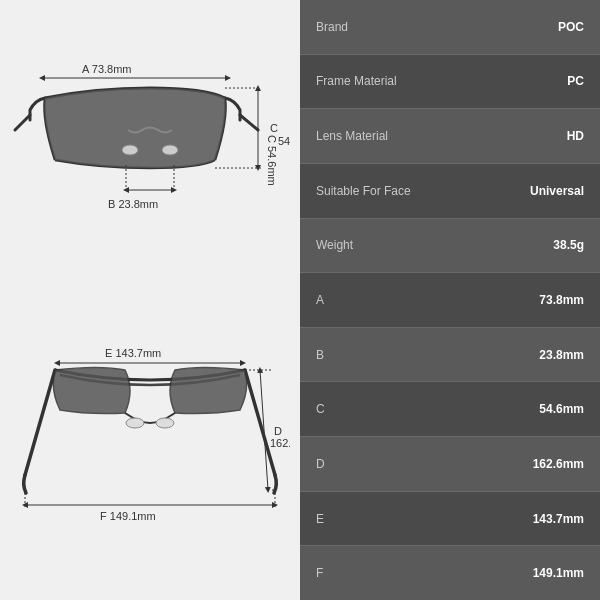 Image resolution: width=600 pixels, height=600 pixels. I want to click on spec-label: Weight, so click(383, 245).